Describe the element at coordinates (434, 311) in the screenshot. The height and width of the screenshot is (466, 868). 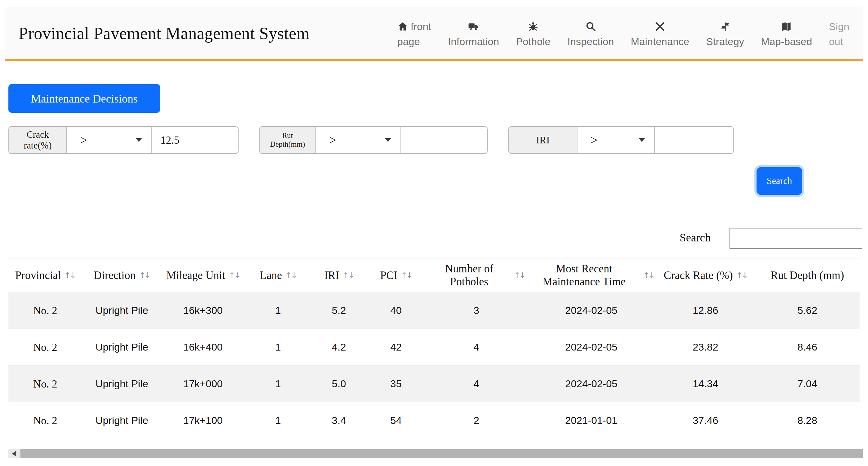
I see `table-row: No. 2Upright Pile16k+30015.24032024-02-0…` at that location.